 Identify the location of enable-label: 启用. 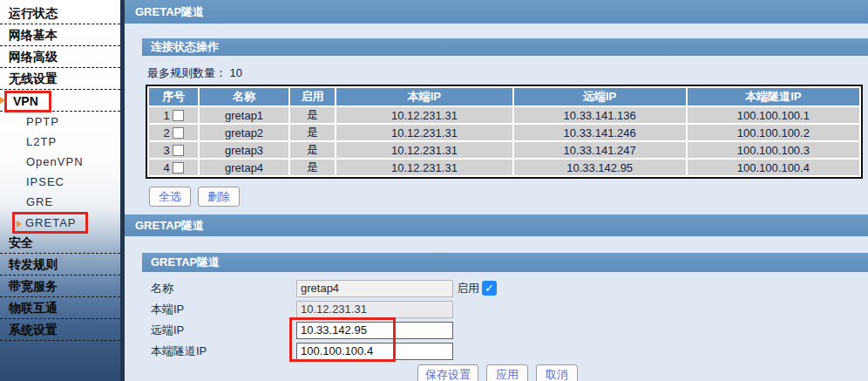
(468, 289).